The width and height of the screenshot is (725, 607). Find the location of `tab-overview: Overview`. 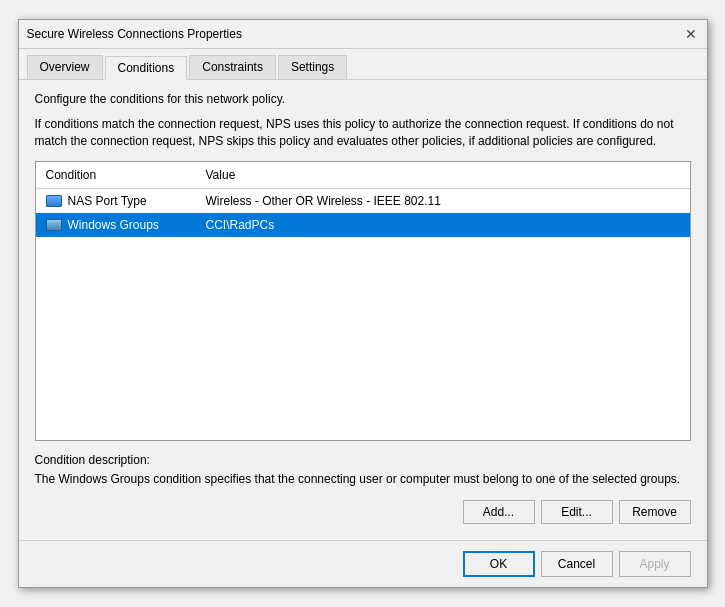

tab-overview: Overview is located at coordinates (65, 67).